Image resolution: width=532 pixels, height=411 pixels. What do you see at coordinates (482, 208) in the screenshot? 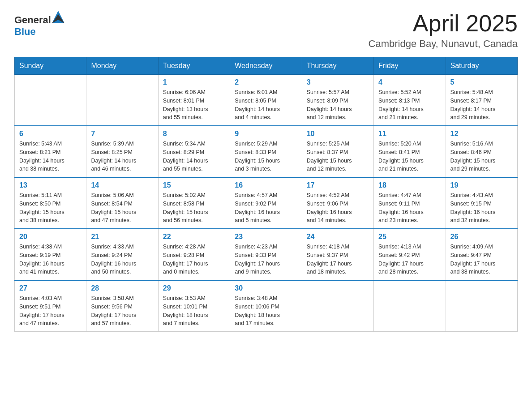
I see `day-info: Sunrise: 4:43 AMSunset: 9:15 PMDaylight:…` at bounding box center [482, 208].